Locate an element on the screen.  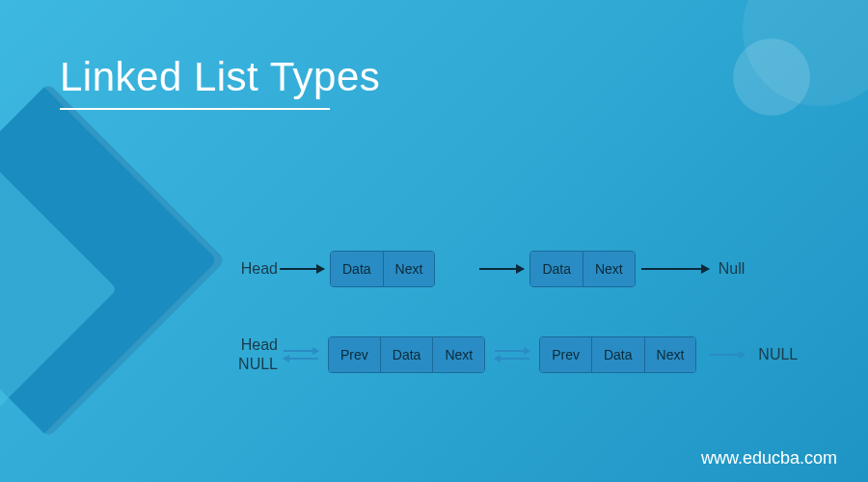
footer-url: www.educba.com is located at coordinates (770, 459).